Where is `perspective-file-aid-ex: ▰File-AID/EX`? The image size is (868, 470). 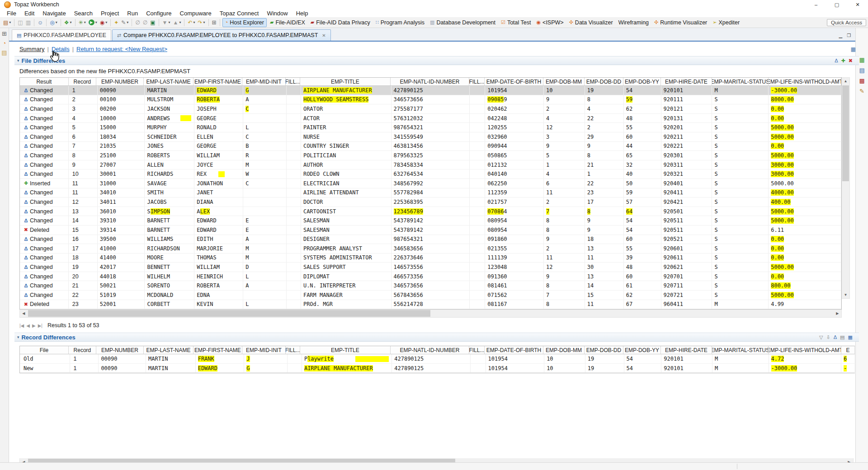 perspective-file-aid-ex: ▰File-AID/EX is located at coordinates (288, 23).